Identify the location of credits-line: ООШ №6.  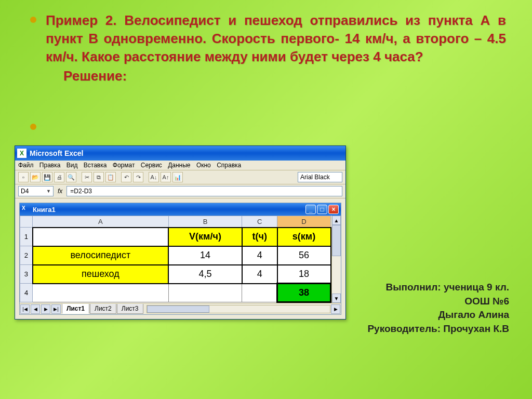
(426, 301).